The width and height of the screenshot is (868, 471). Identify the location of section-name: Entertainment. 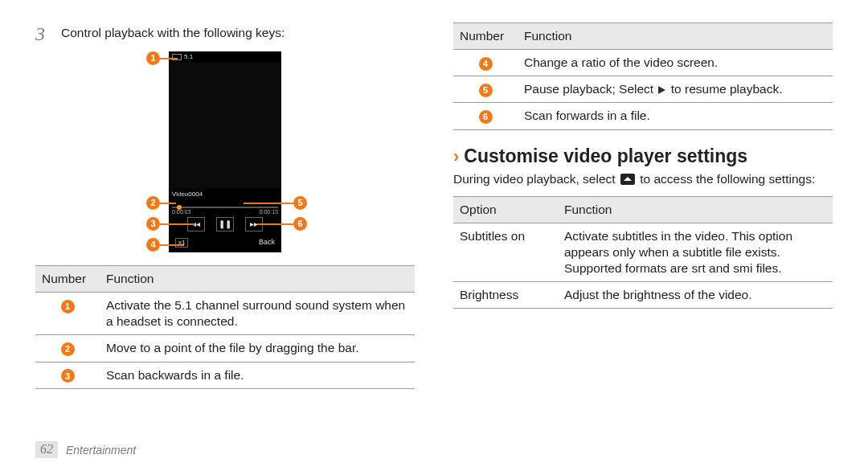
(101, 450).